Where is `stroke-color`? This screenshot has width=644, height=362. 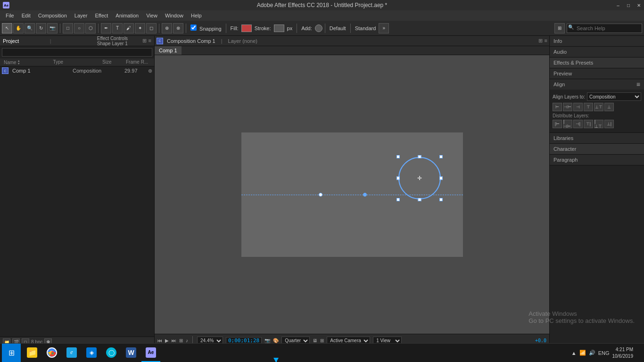 stroke-color is located at coordinates (279, 28).